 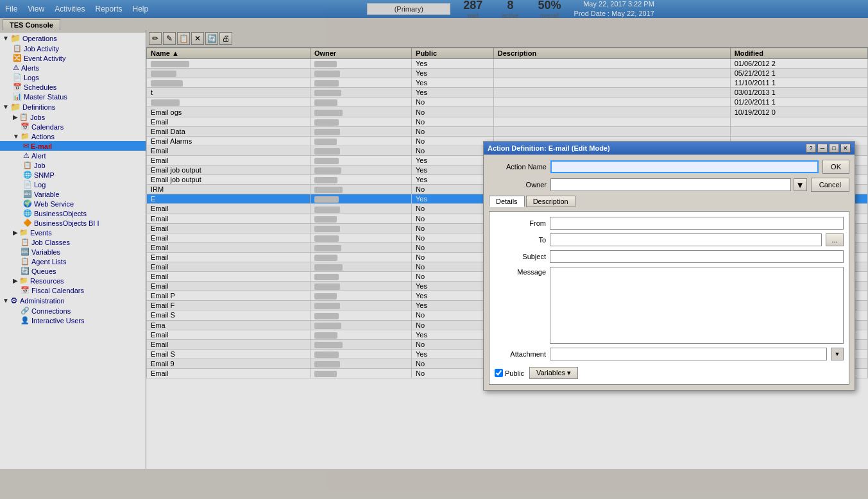 What do you see at coordinates (671, 185) in the screenshot?
I see `owner-input` at bounding box center [671, 185].